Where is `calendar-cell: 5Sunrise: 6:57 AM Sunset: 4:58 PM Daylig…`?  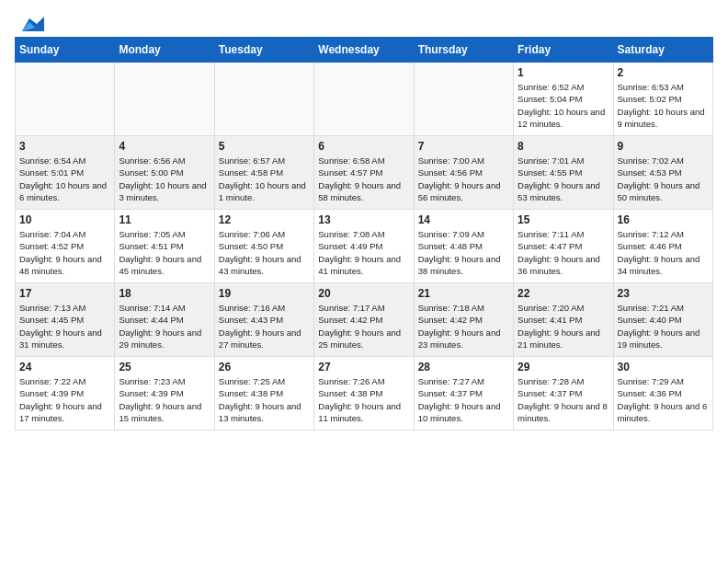
calendar-cell: 5Sunrise: 6:57 AM Sunset: 4:58 PM Daylig… is located at coordinates (264, 173).